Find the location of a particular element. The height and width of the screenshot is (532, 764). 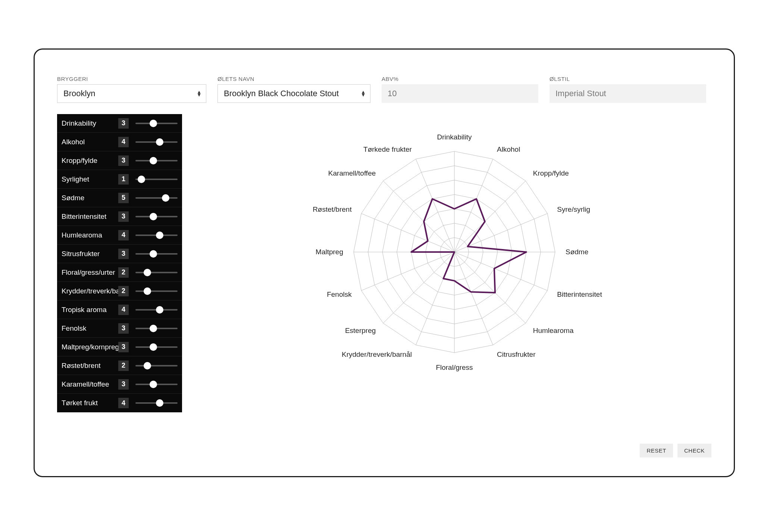

slider-row: Krydder/treverk/barnål2 is located at coordinates (119, 291).